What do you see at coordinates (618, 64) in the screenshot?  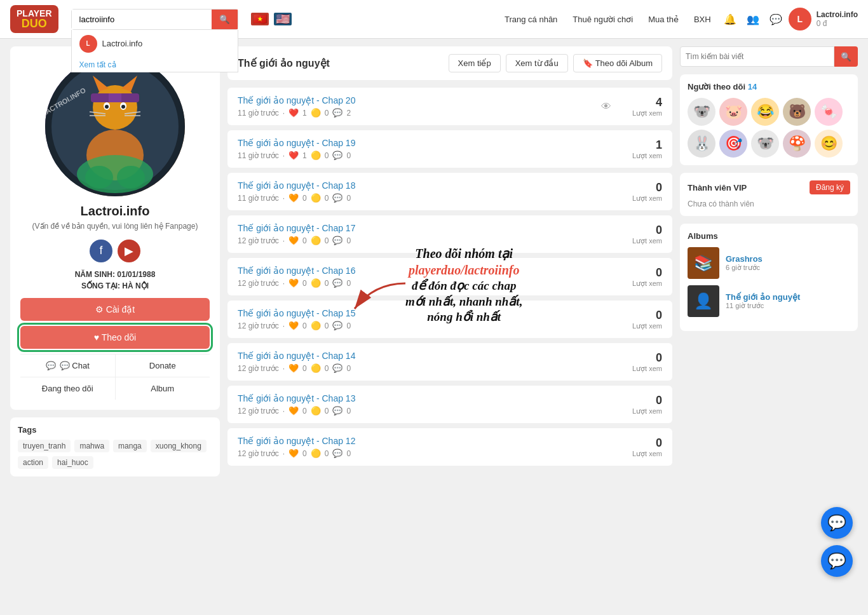 I see `follow-album-button: 🔖 Theo dõi Album` at bounding box center [618, 64].